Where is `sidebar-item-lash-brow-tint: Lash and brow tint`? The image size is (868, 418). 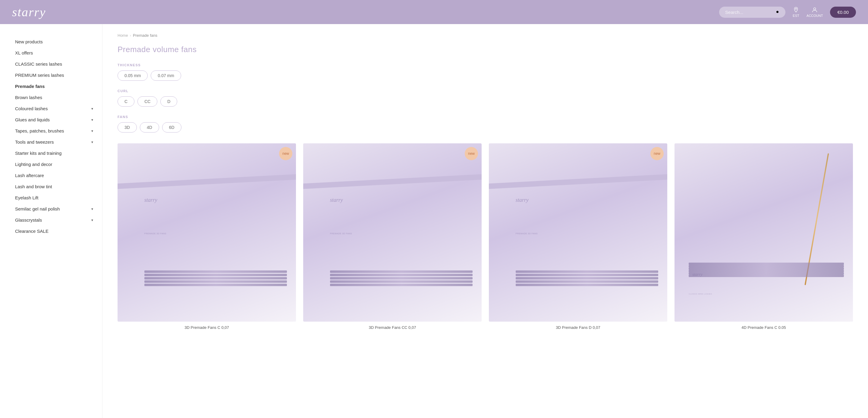 sidebar-item-lash-brow-tint: Lash and brow tint is located at coordinates (54, 187).